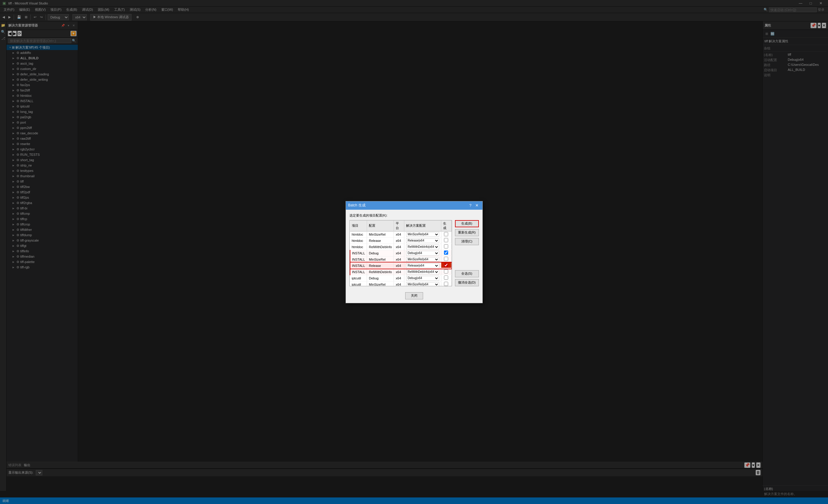  Describe the element at coordinates (414, 216) in the screenshot. I see `dialog-instruction: 选定要生成的项目配置(K):` at that location.